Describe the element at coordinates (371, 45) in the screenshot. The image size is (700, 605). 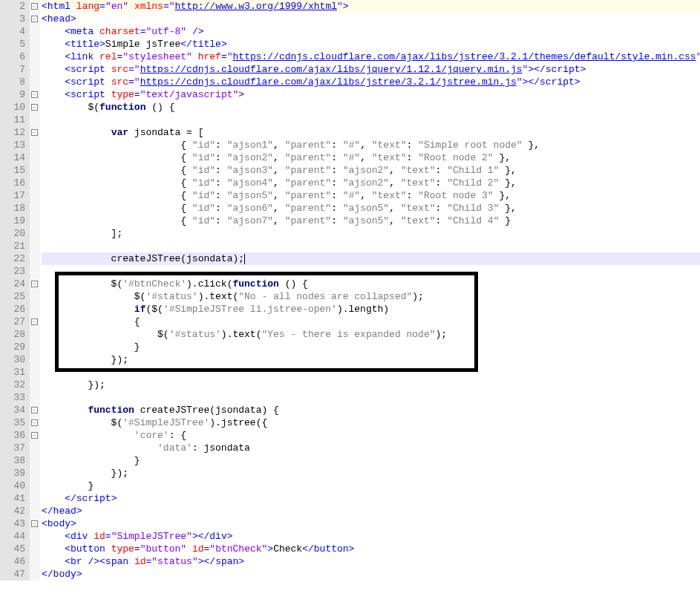
I see `code-line: <title>Simple jsTree</title>` at that location.